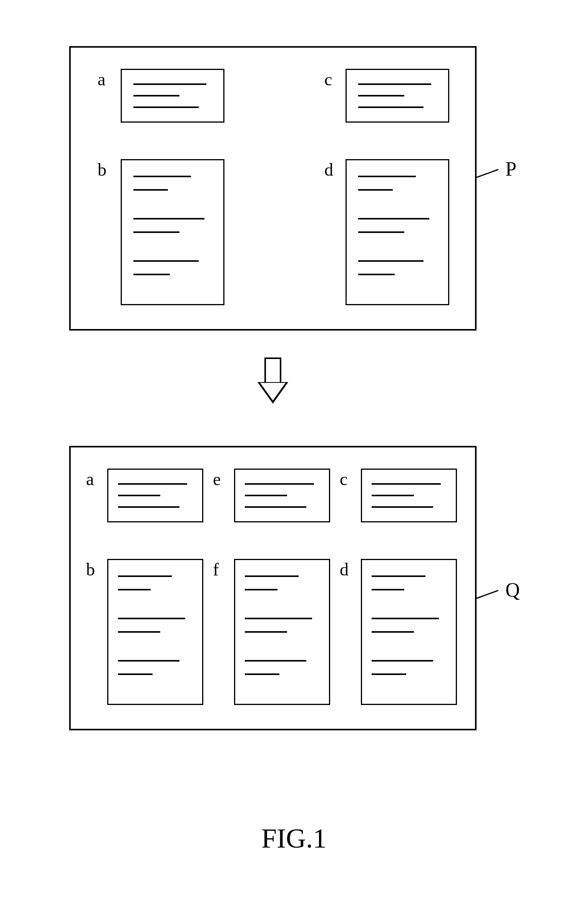  I want to click on external-label-p: P, so click(511, 169).